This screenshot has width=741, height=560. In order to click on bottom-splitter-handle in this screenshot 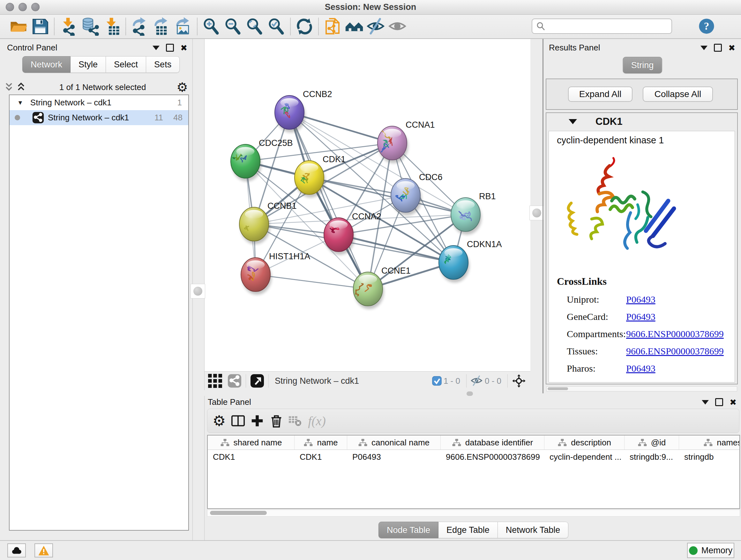, I will do `click(470, 393)`.